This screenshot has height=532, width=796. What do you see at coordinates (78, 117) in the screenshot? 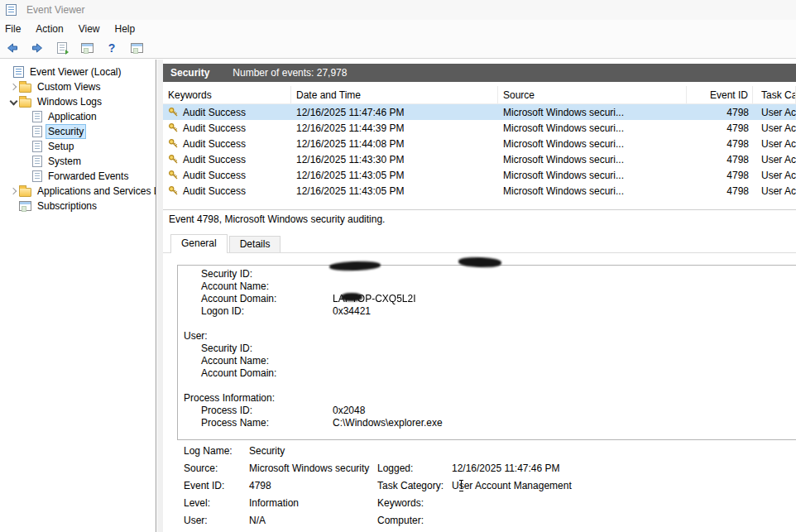
I see `tree-item-application: Application` at bounding box center [78, 117].